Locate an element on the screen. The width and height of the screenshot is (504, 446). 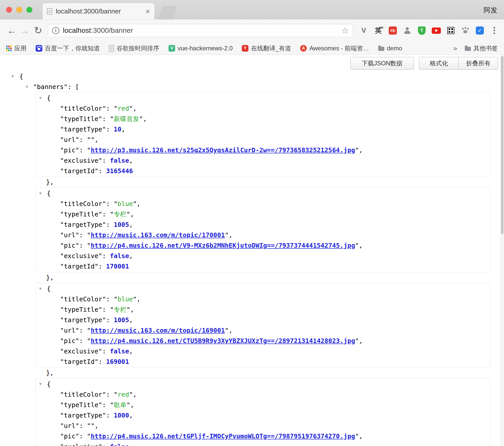
bookmark-item-baidu: 百度一下，你就知道 is located at coordinates (68, 48).